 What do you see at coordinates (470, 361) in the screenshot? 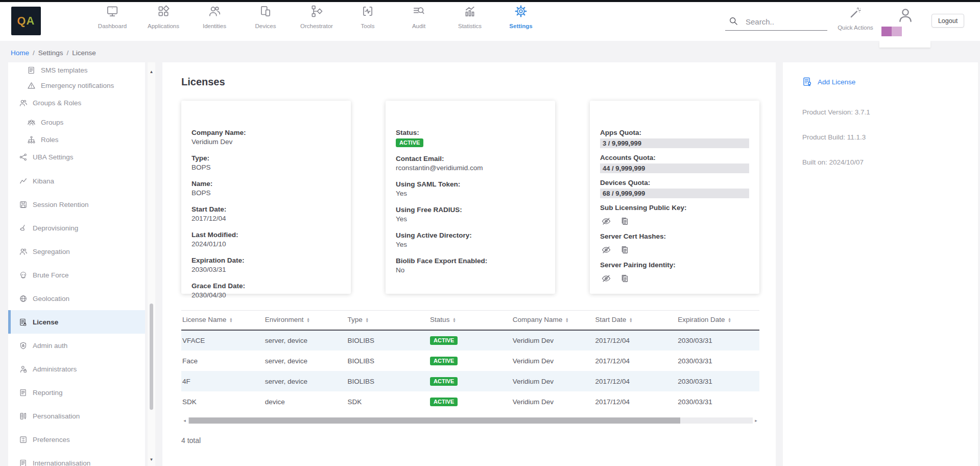
I see `table-row: Face server, device BIOLIBS ACTIVE Verid…` at bounding box center [470, 361].